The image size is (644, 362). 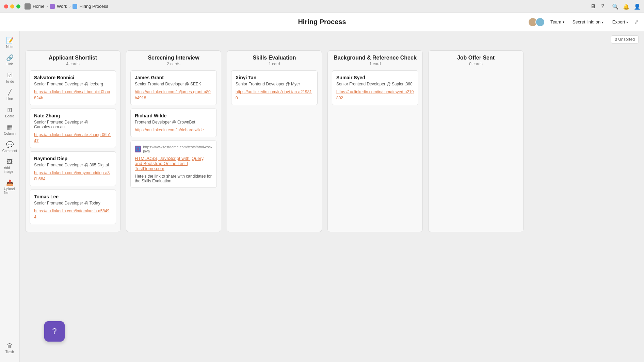 What do you see at coordinates (375, 95) in the screenshot?
I see `card-link: https://au.linkedin.com/in/sumairsyed-a2…` at bounding box center [375, 95].